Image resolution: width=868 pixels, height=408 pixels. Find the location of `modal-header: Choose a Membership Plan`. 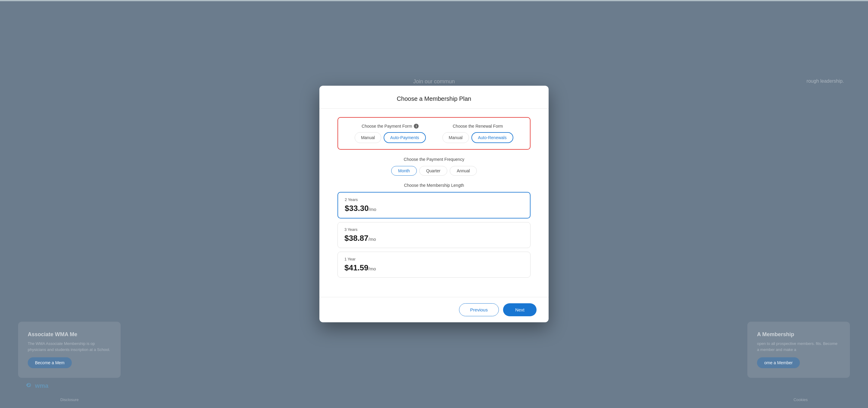

modal-header: Choose a Membership Plan is located at coordinates (434, 97).